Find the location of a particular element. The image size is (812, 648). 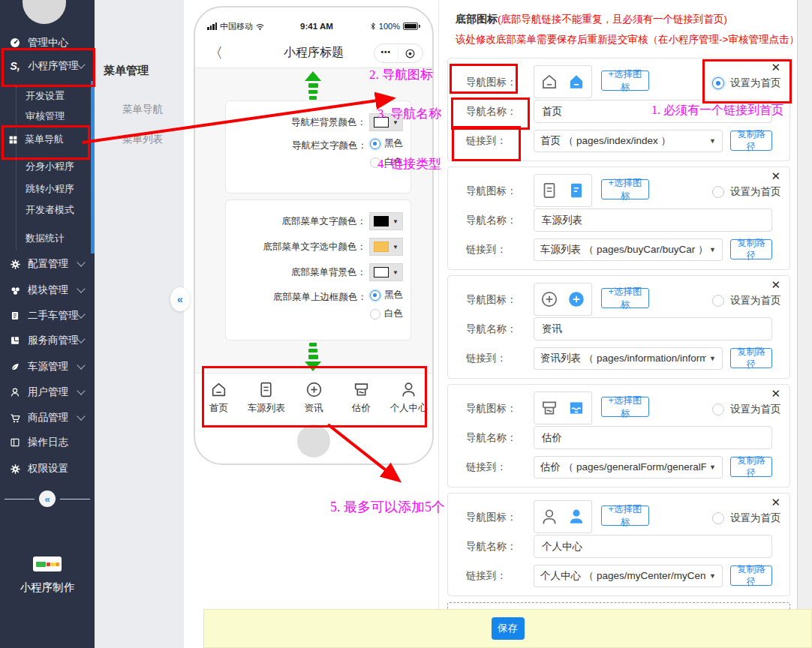

exit-target-icon is located at coordinates (410, 54).